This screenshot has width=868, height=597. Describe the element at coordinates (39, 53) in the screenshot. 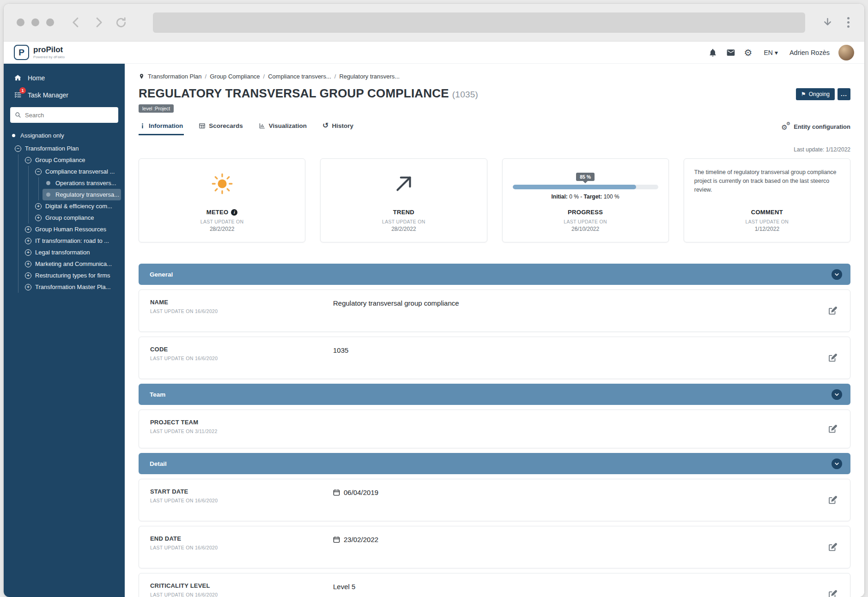

I see `brand-logo: P proPilot Powered by dFakto` at that location.